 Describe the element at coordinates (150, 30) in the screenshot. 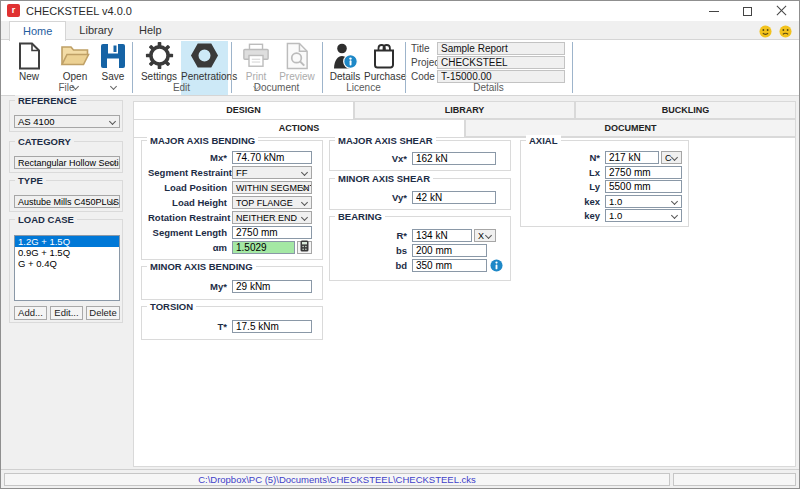

I see `menu-tab-help: Help` at that location.